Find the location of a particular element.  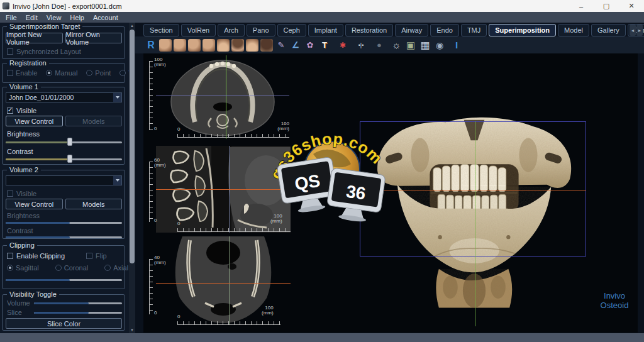

coronal-crosshair-vertical is located at coordinates (230, 280).